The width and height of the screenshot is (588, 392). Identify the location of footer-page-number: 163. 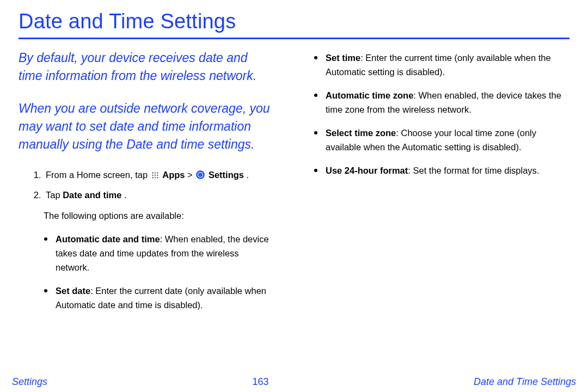
(261, 382).